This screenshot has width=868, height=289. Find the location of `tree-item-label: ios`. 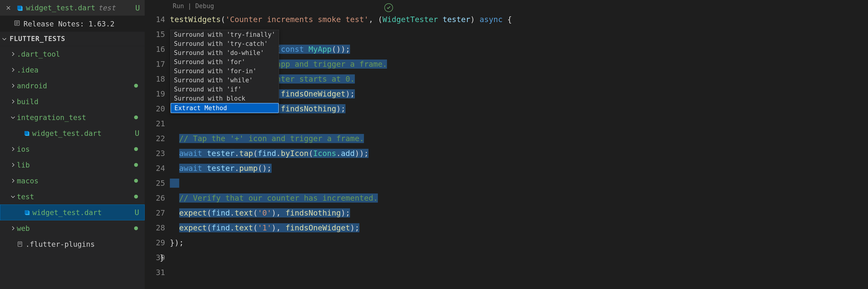

tree-item-label: ios is located at coordinates (23, 149).